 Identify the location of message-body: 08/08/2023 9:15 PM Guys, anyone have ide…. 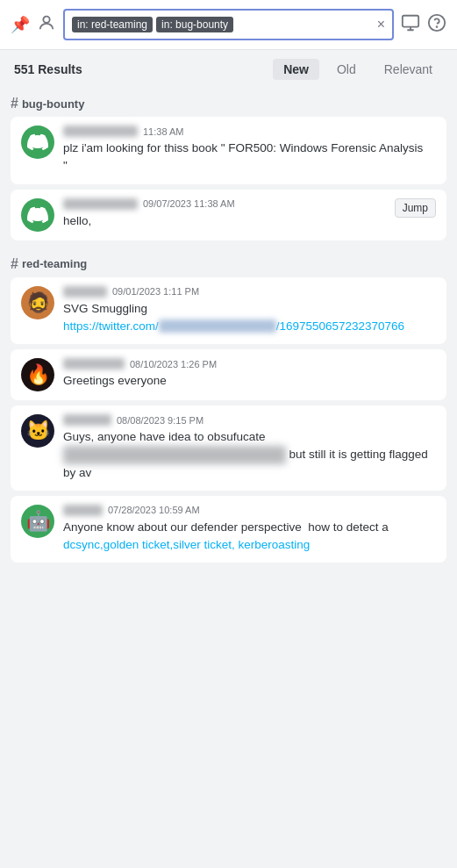
(249, 448).